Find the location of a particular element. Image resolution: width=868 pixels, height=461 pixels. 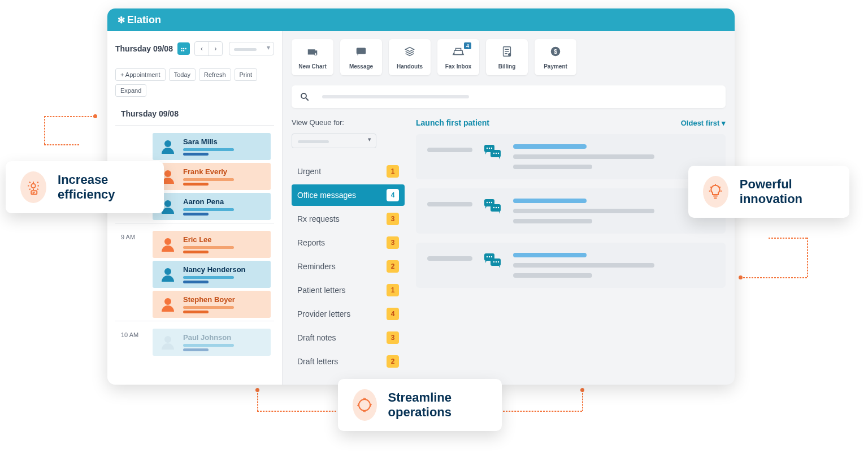

queue-item-reminders: Reminders2 is located at coordinates (348, 266).